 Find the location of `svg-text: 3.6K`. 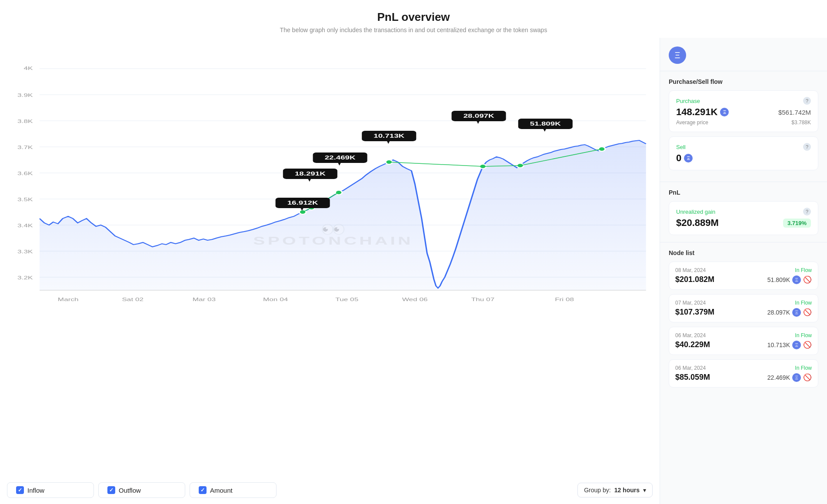

svg-text: 3.6K is located at coordinates (25, 173).